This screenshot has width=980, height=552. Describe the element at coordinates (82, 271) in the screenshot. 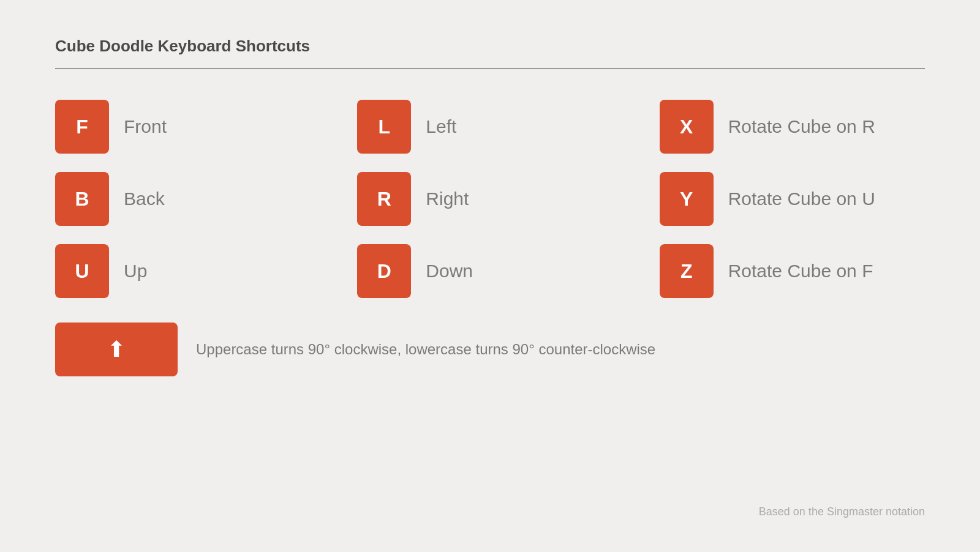

I see `key-badge-u: U` at that location.